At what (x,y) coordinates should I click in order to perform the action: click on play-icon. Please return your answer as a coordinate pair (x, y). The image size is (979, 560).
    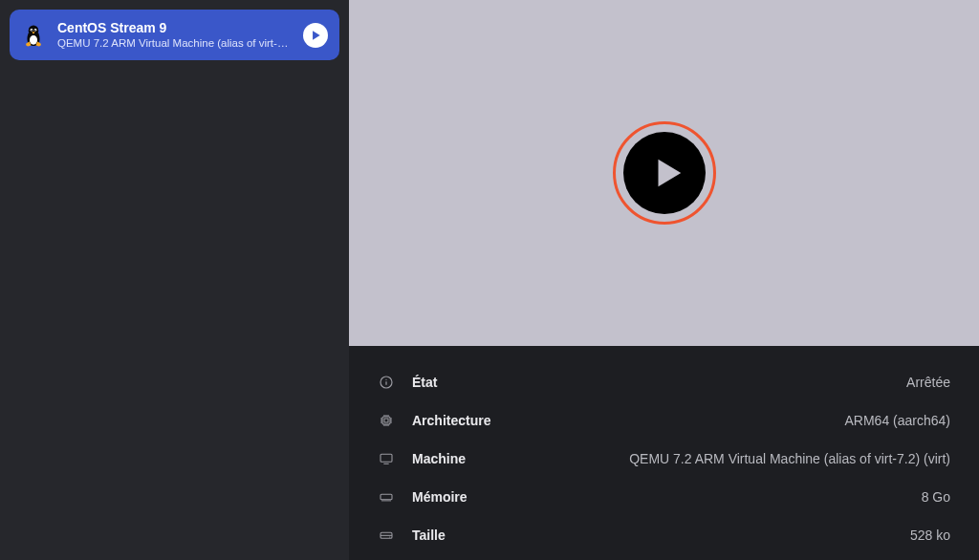
    Looking at the image, I should click on (664, 173).